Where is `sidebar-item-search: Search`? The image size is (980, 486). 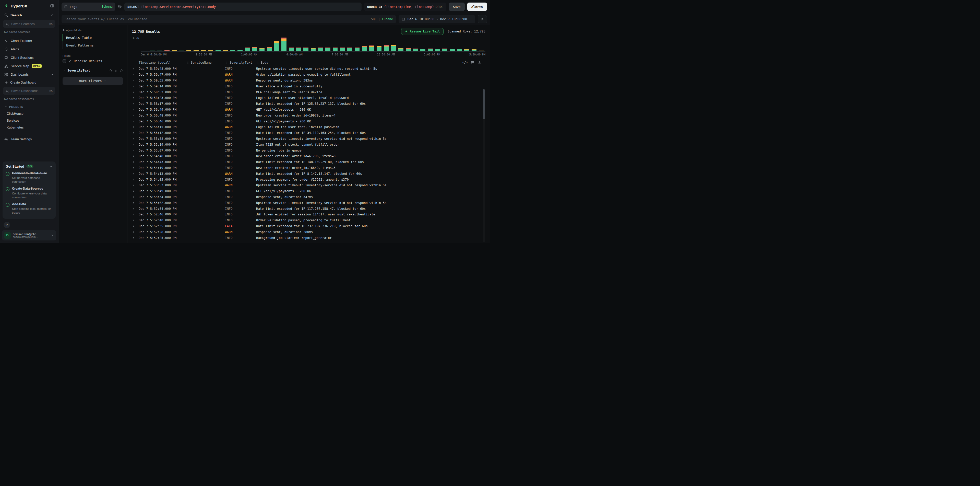
sidebar-item-search: Search is located at coordinates (29, 15).